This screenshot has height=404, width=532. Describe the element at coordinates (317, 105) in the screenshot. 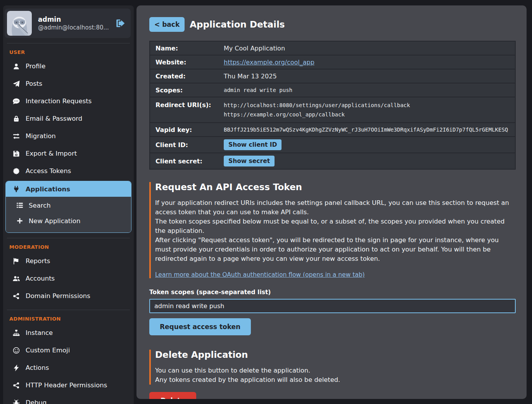

I see `redirect-uri-value: http://localhost:8080/settings/user/appl…` at that location.